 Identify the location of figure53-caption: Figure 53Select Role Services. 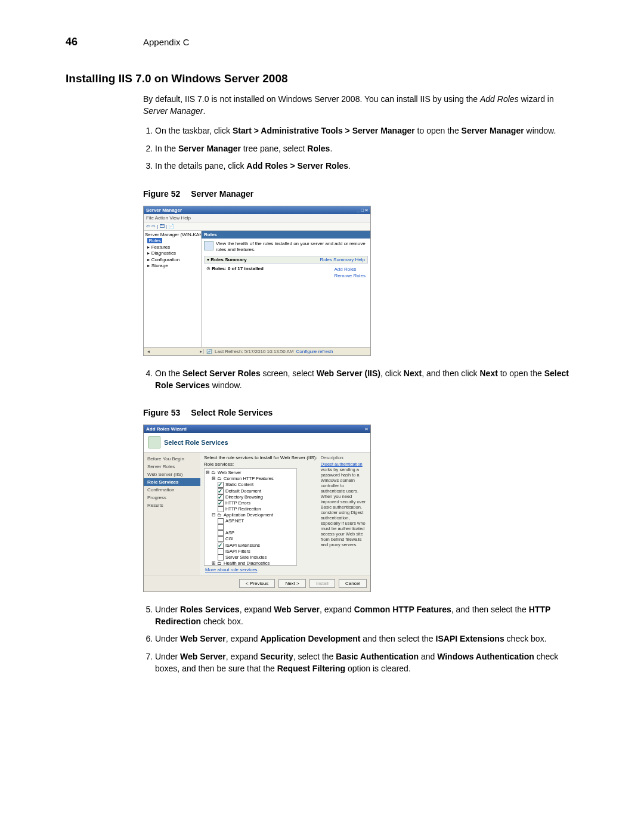
(361, 413).